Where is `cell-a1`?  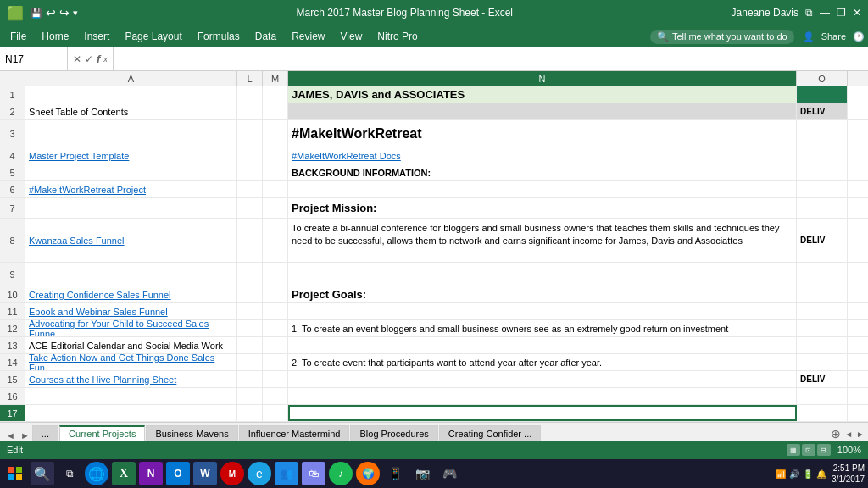 cell-a1 is located at coordinates (131, 95).